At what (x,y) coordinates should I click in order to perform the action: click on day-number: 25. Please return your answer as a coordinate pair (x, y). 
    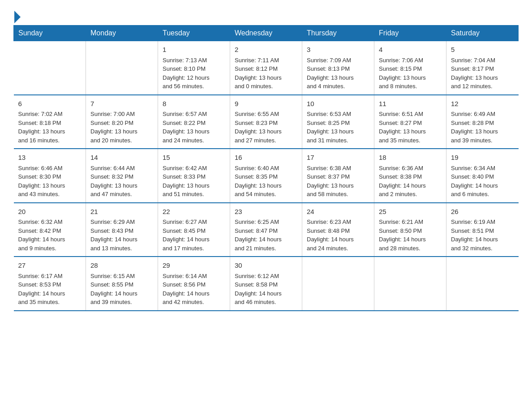
    Looking at the image, I should click on (410, 212).